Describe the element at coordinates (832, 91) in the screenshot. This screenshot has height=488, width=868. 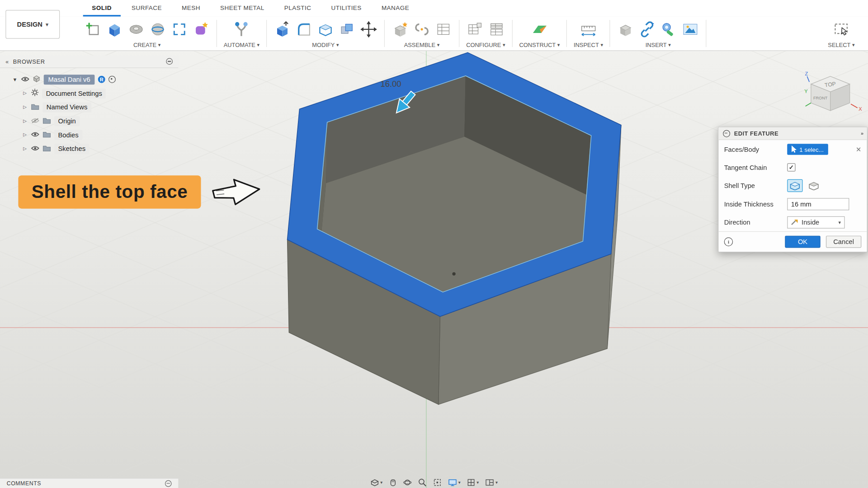
I see `view-cube: TOP FRONT Y Z X` at that location.